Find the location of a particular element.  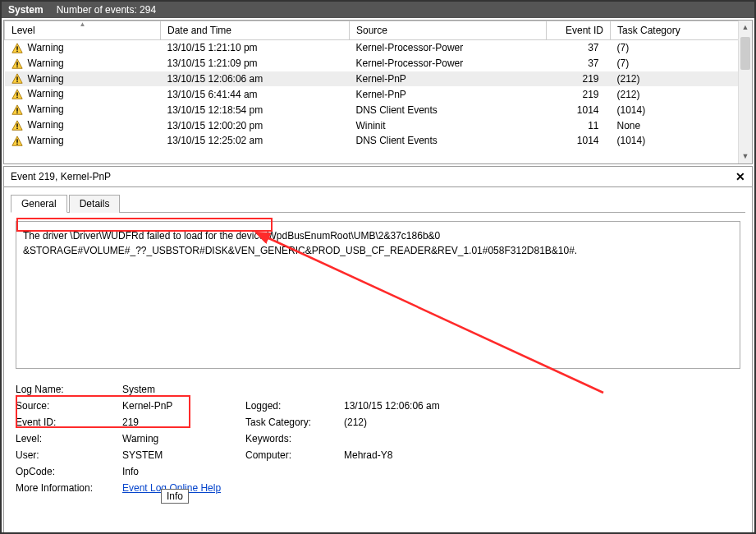

value-eventid: 219 is located at coordinates (184, 422).